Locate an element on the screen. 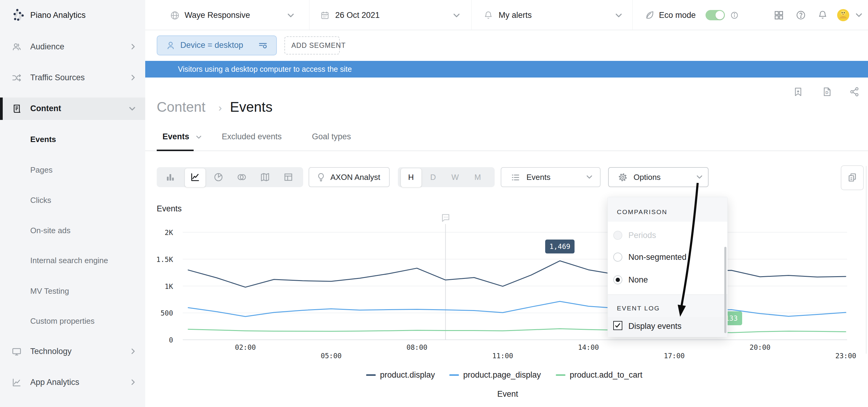 Image resolution: width=868 pixels, height=407 pixels. comment-bubble-icon is located at coordinates (445, 218).